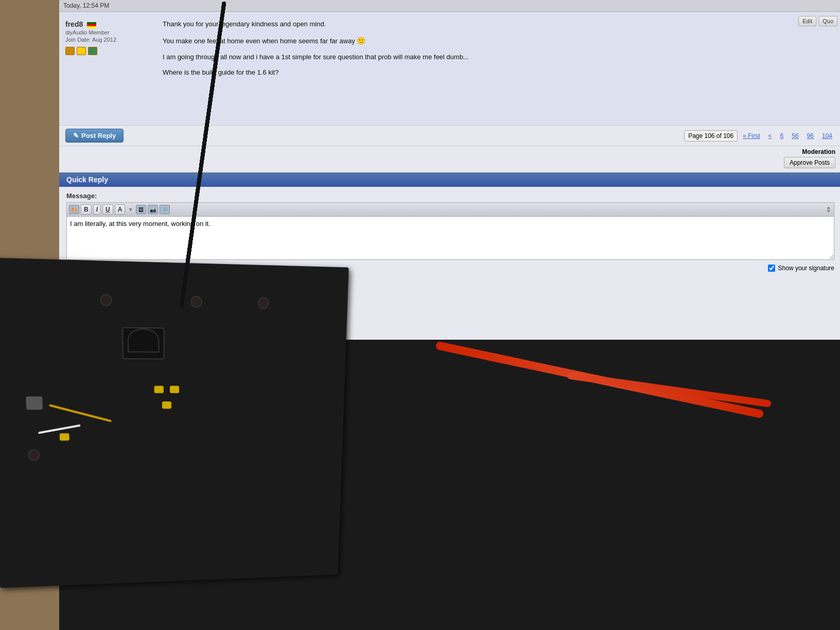  Describe the element at coordinates (760, 136) in the screenshot. I see `pagination: Page 106 of 106 « First < 6 56 96 104` at that location.